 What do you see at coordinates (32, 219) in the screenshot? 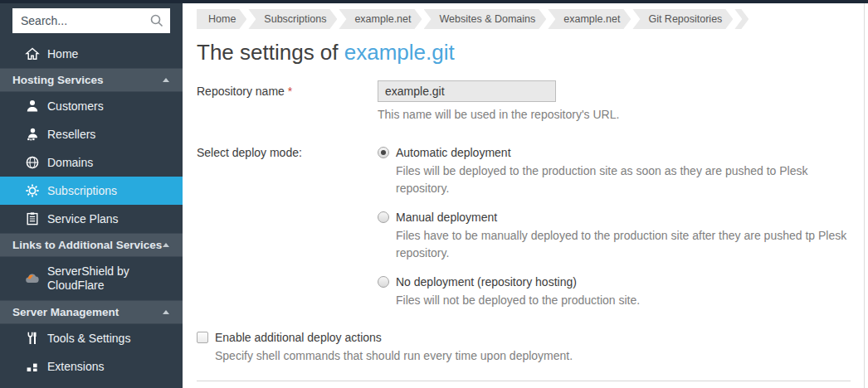
I see `service-plans-icon` at bounding box center [32, 219].